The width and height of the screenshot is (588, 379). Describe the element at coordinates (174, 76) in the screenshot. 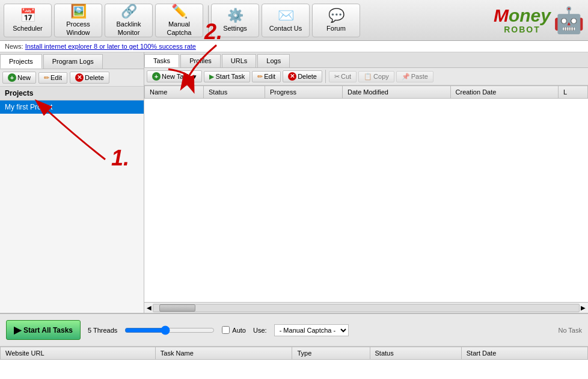

I see `new-task-button: + New Task` at that location.